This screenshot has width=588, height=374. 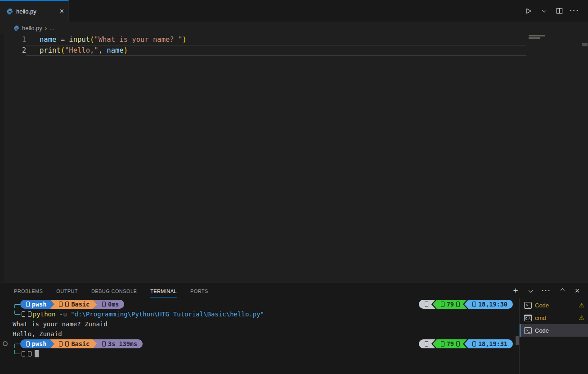 What do you see at coordinates (276, 40) in the screenshot?
I see `code-line-content: name = input("What is your name? ")` at bounding box center [276, 40].